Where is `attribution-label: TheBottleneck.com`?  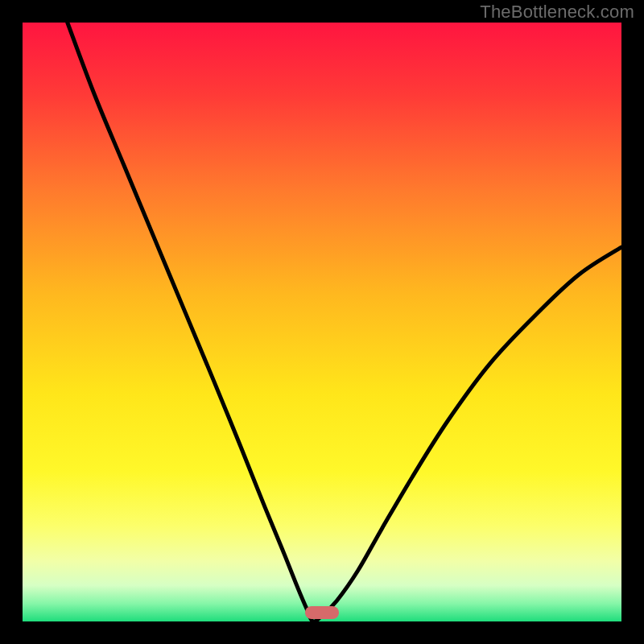
attribution-label: TheBottleneck.com is located at coordinates (557, 12).